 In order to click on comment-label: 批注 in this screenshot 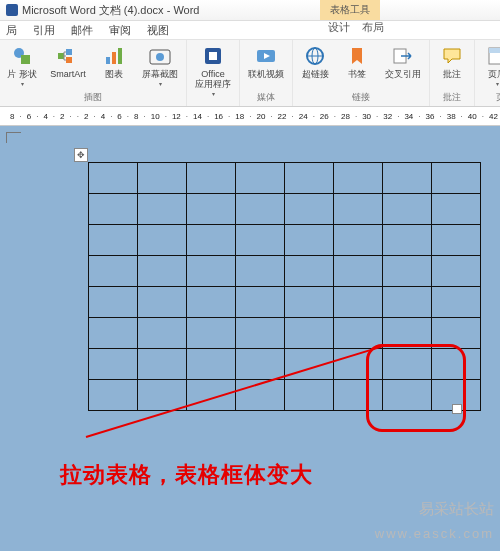, I will do `click(452, 75)`.